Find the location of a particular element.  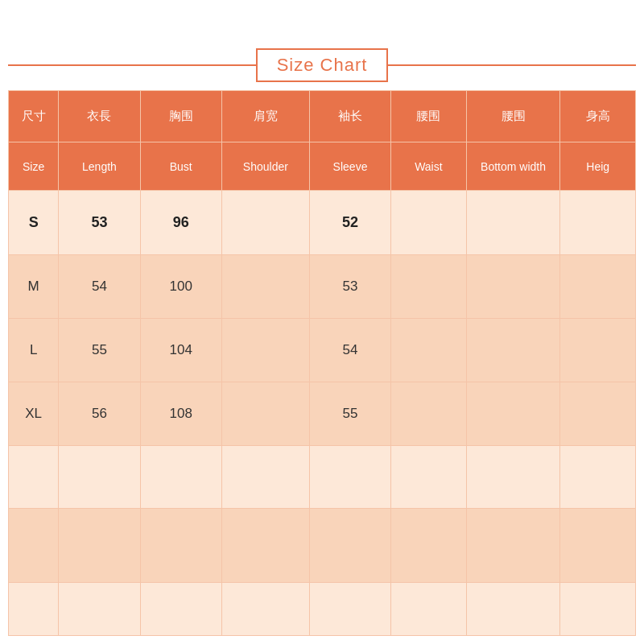

cell-length: 55 is located at coordinates (100, 349).